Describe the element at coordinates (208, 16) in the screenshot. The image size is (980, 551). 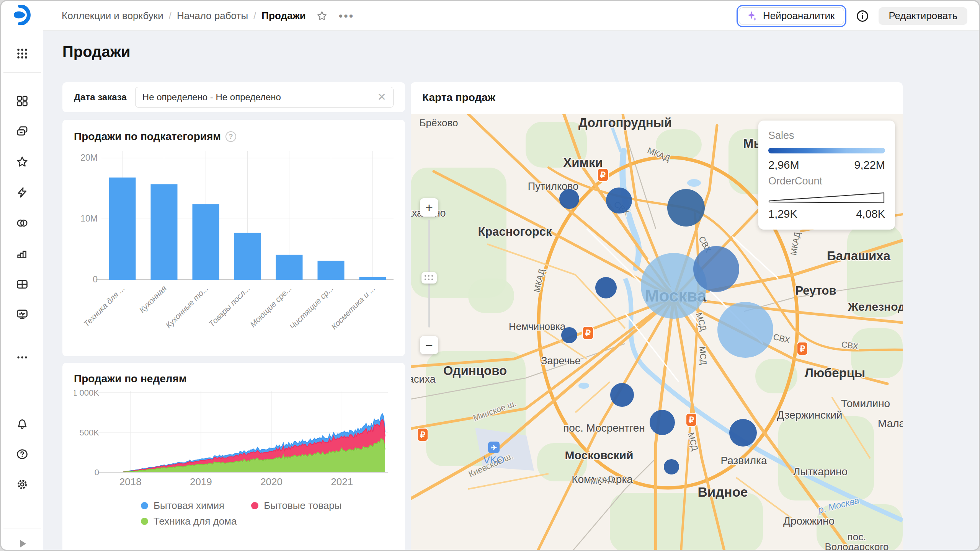
I see `breadcrumb: Коллекции и воркбуки / Начало работы / П…` at that location.